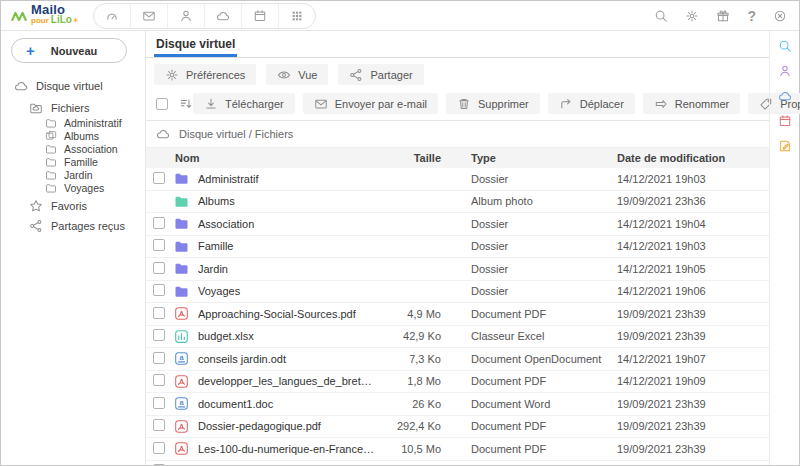  I want to click on table-row: Albums Album photo 19/09/2021 23h36, so click(458, 202).